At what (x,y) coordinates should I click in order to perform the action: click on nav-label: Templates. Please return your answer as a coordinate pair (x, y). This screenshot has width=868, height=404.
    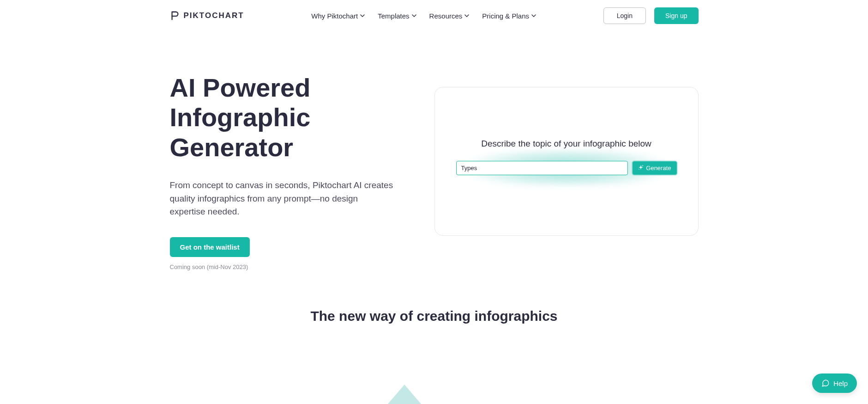
    Looking at the image, I should click on (393, 16).